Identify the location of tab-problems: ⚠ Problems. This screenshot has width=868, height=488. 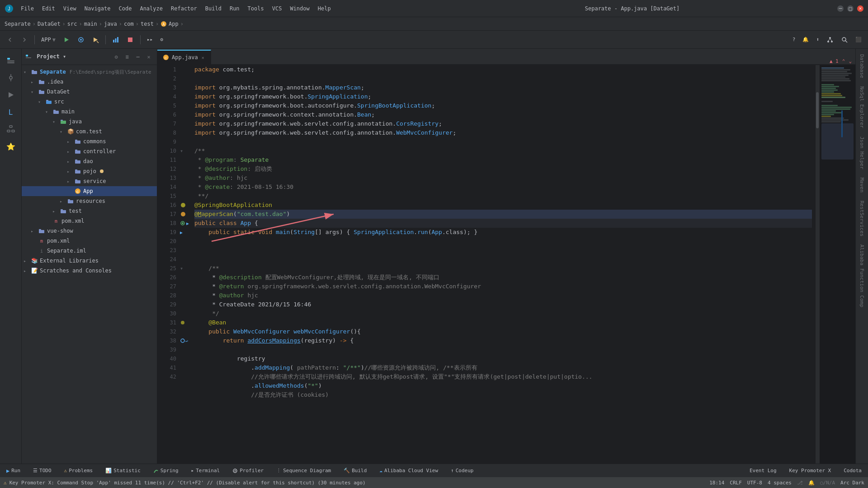
(79, 471).